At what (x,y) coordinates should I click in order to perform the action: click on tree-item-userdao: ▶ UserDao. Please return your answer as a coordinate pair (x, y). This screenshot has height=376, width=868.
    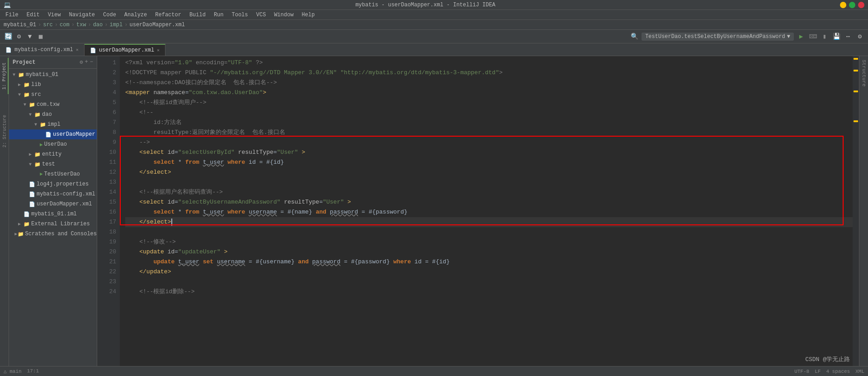
    Looking at the image, I should click on (53, 144).